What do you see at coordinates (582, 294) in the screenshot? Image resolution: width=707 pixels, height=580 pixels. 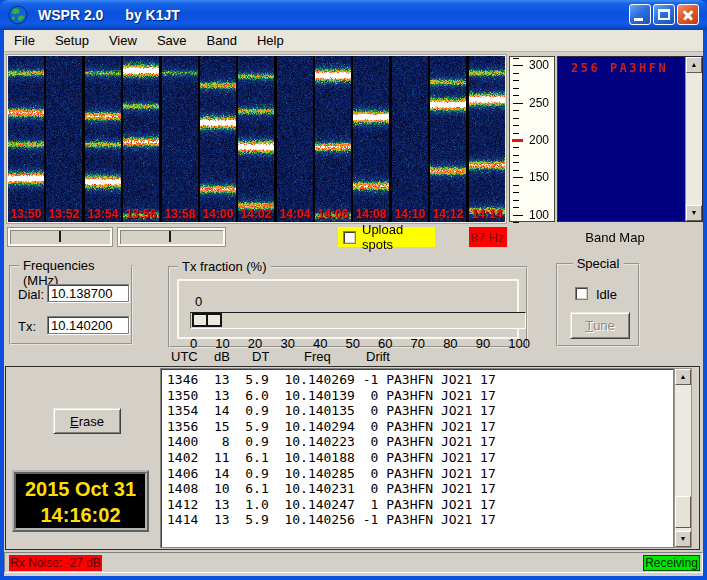 I see `idle-checkbox` at bounding box center [582, 294].